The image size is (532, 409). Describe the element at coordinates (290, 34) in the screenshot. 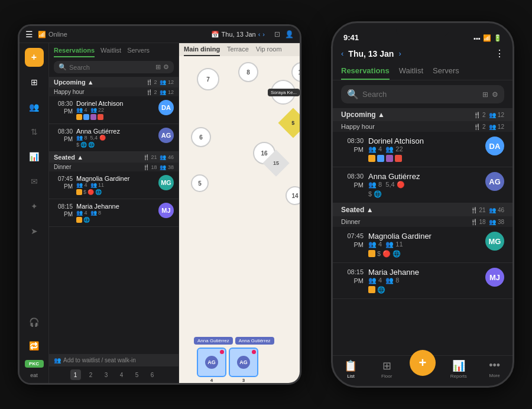

I see `account-icon: 👤` at that location.